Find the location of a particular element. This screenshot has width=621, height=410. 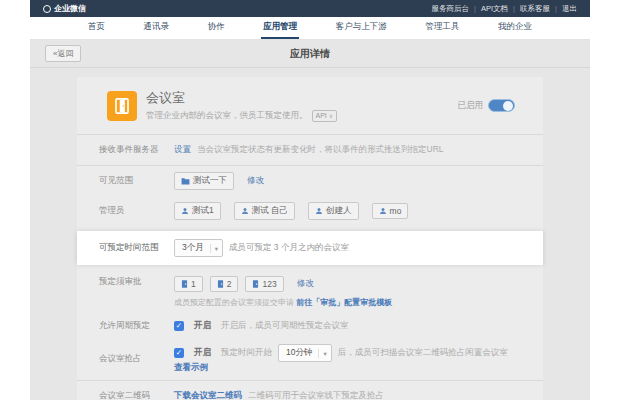

row-periodic-booking: 允许周期预定 开启 开启后，成员可周期性预定会议室 is located at coordinates (310, 326).